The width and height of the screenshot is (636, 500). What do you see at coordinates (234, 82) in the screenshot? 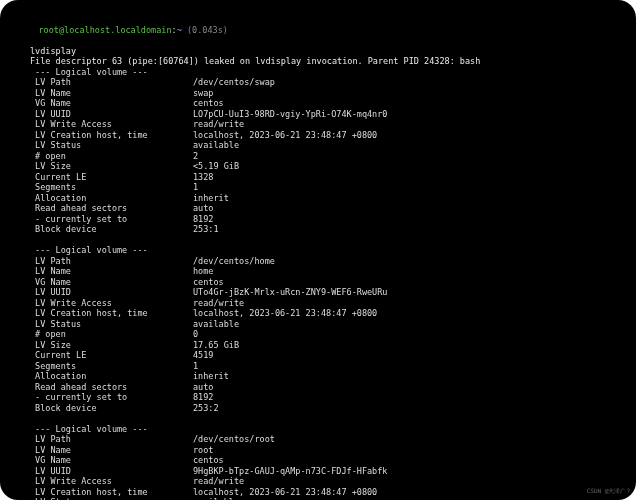
I see `kv-value: /dev/centos/swap` at bounding box center [234, 82].